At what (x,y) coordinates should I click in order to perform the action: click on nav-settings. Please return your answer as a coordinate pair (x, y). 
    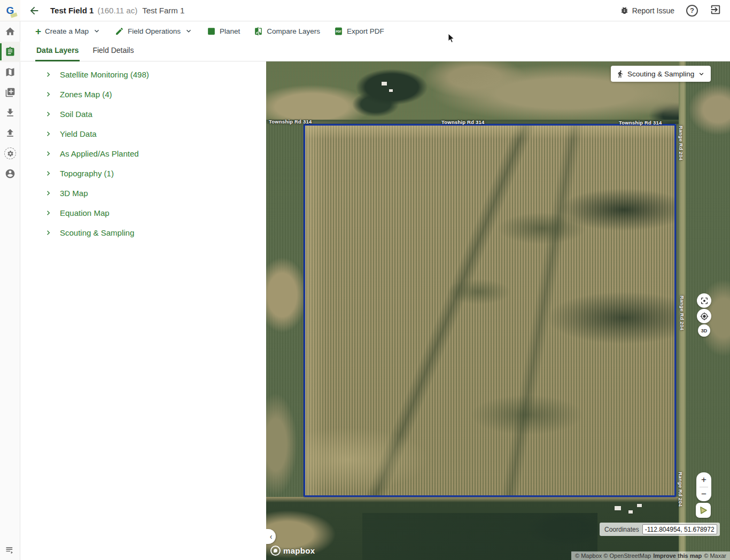
    Looking at the image, I should click on (10, 153).